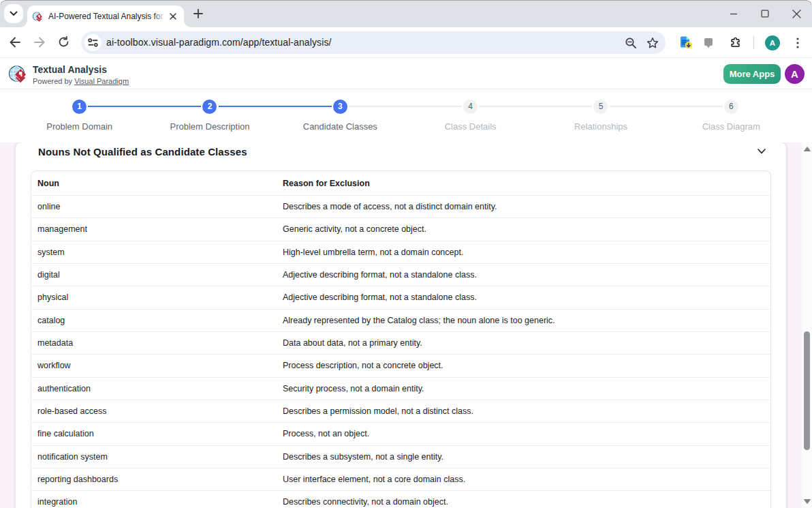 The width and height of the screenshot is (812, 508). Describe the element at coordinates (341, 106) in the screenshot. I see `step-number: 3` at that location.